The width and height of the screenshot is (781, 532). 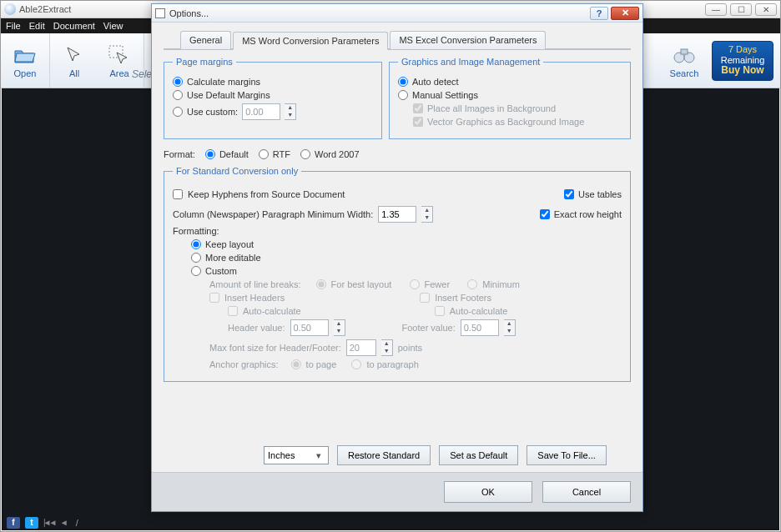 What do you see at coordinates (25, 55) in the screenshot?
I see `folder-open-icon` at bounding box center [25, 55].